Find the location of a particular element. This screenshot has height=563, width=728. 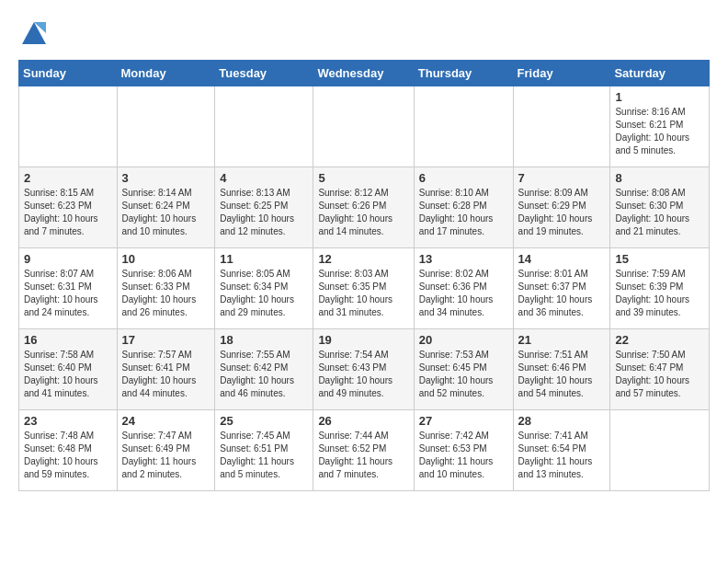

day-number: 8 is located at coordinates (660, 178).